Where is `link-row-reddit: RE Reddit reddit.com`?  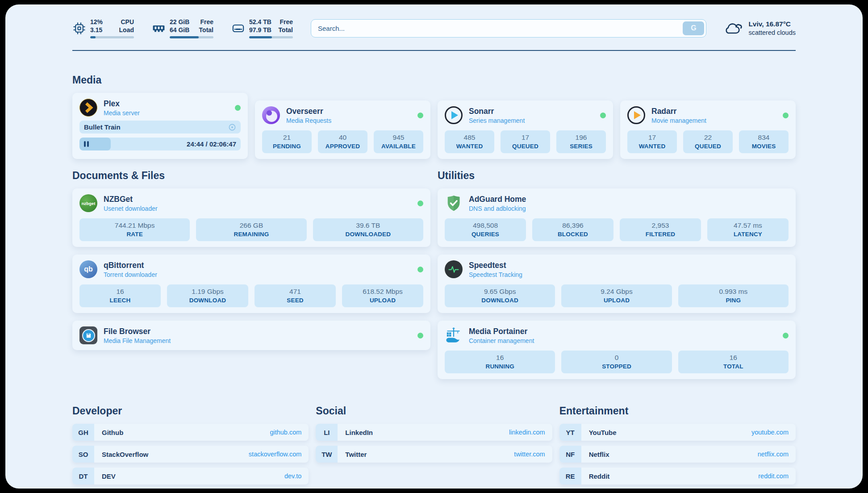
link-row-reddit: RE Reddit reddit.com is located at coordinates (678, 476).